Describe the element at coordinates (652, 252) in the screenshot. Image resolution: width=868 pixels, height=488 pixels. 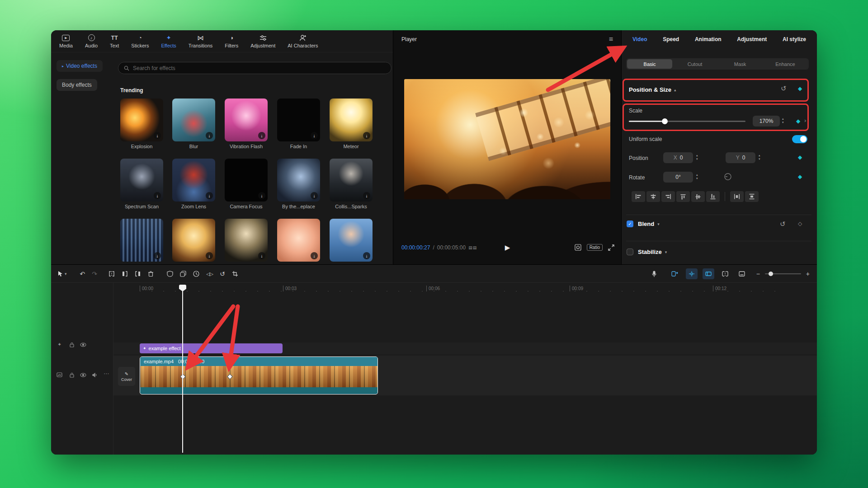
I see `stabilize-header: Stabilize ▾` at that location.